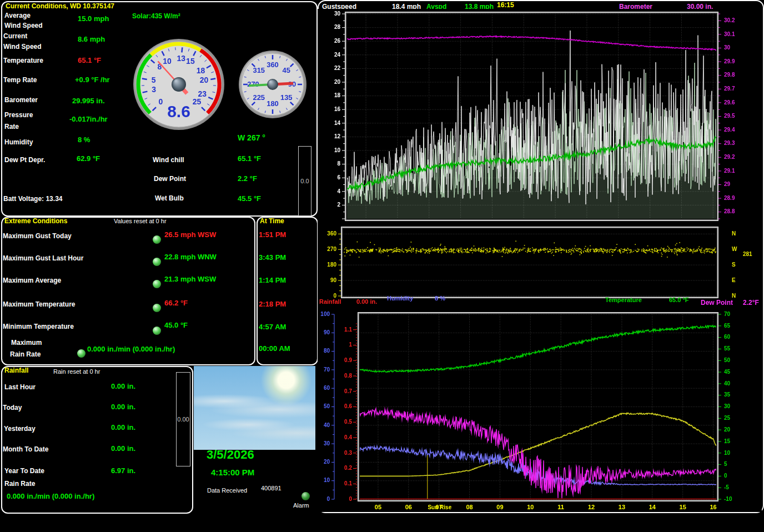 The width and height of the screenshot is (764, 532). I want to click on rain-today-value: 0.00 in., so click(123, 406).